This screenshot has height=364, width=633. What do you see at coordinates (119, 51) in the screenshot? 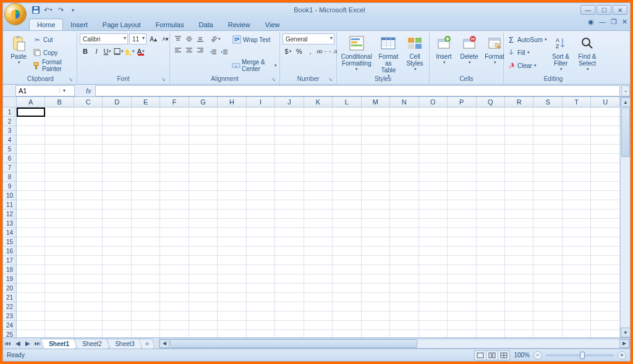
I see `border-button` at bounding box center [119, 51].